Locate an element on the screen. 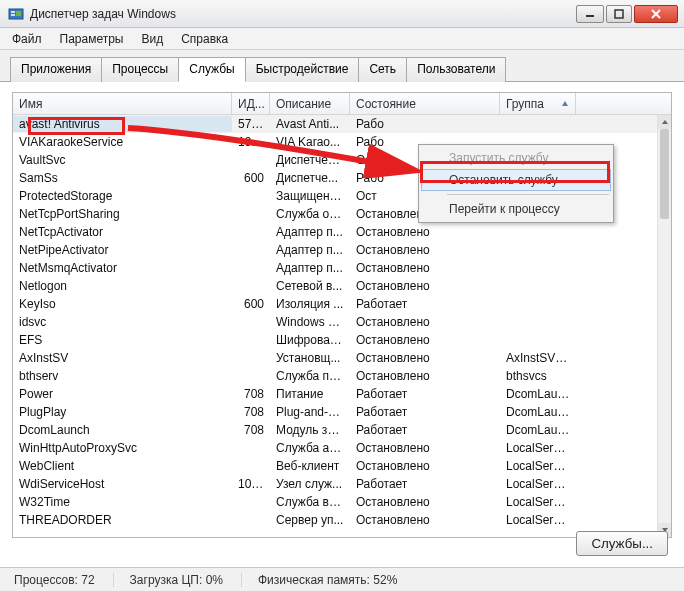 The height and width of the screenshot is (591, 684). cell-name: ProtectedStorage is located at coordinates (122, 196).